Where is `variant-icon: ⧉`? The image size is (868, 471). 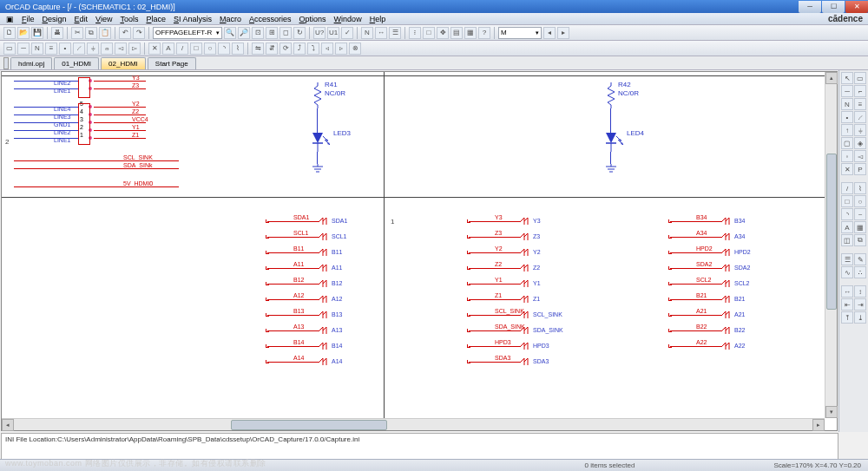
variant-icon: ⧉ is located at coordinates (860, 240).